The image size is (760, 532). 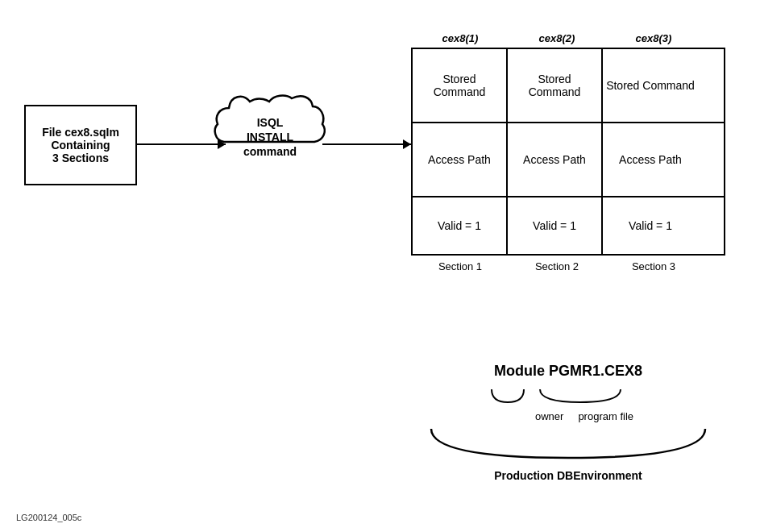 I want to click on cell-1-3: Stored Command, so click(x=650, y=85).